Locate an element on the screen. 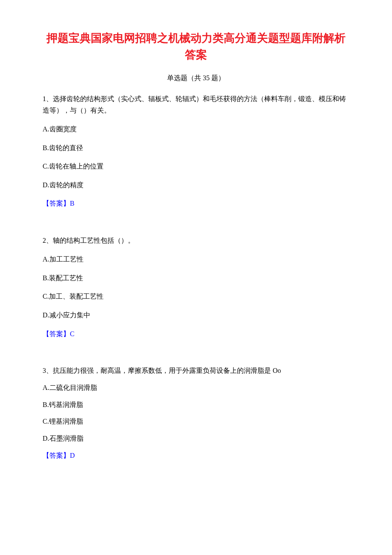  document-subtitle: 单选题（共 35 题） is located at coordinates (196, 78).